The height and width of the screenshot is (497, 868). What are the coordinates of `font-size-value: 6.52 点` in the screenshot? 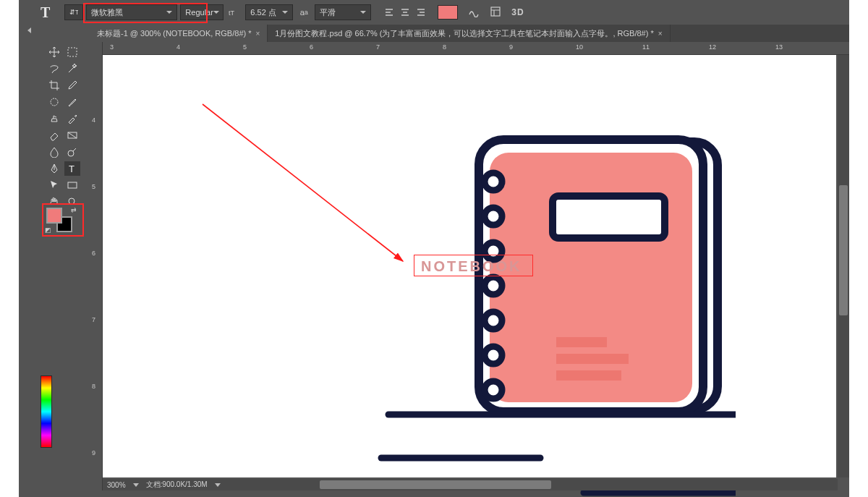 It's located at (263, 13).